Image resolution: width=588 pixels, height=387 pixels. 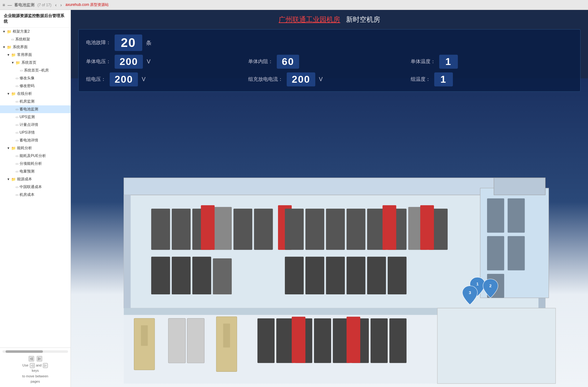 I want to click on sidebar-item-energysub: ▭分项能耗分析, so click(x=35, y=164).